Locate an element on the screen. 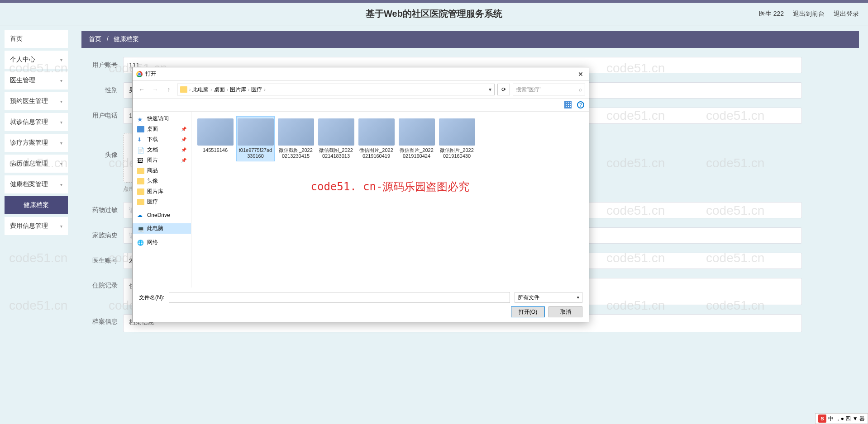 This screenshot has width=868, height=424. user-label: 医生 222 is located at coordinates (771, 14).